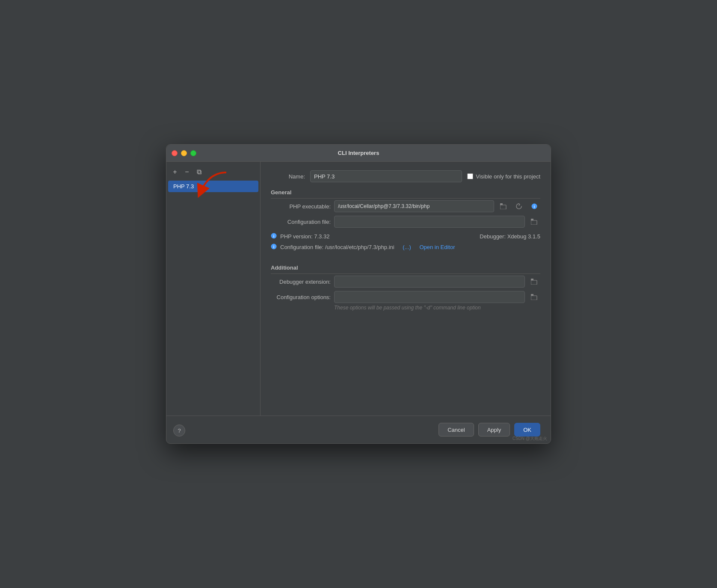 The height and width of the screenshot is (588, 717). I want to click on general-heading: General, so click(406, 194).